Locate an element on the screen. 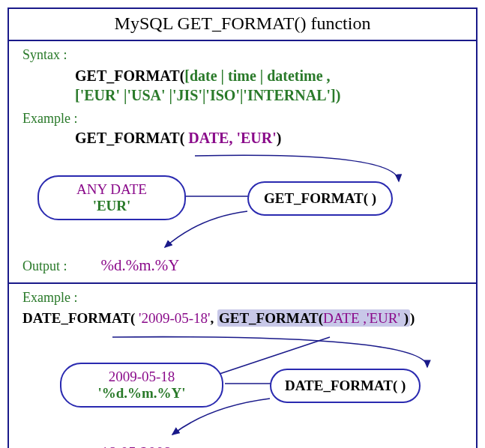  output-row-1: Output : %d.%m.%Y is located at coordinates (243, 265).